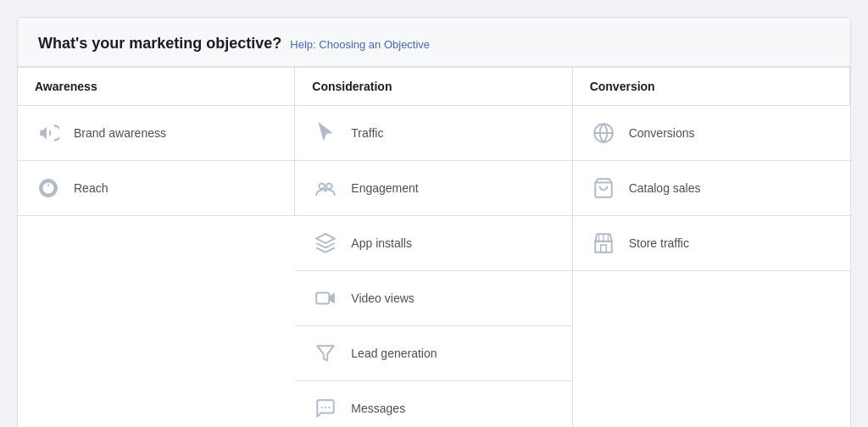 This screenshot has width=868, height=427. What do you see at coordinates (378, 408) in the screenshot?
I see `messages-label: Messages` at bounding box center [378, 408].